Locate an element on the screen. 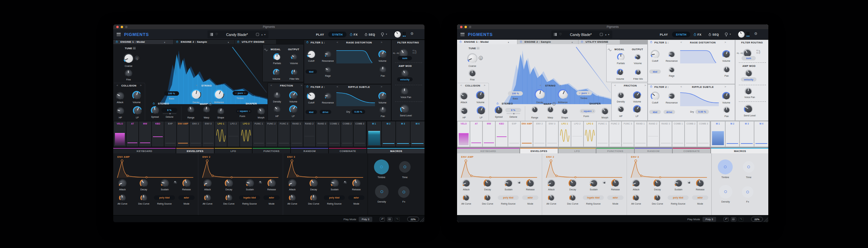  filter1-volume-knob is located at coordinates (726, 54).